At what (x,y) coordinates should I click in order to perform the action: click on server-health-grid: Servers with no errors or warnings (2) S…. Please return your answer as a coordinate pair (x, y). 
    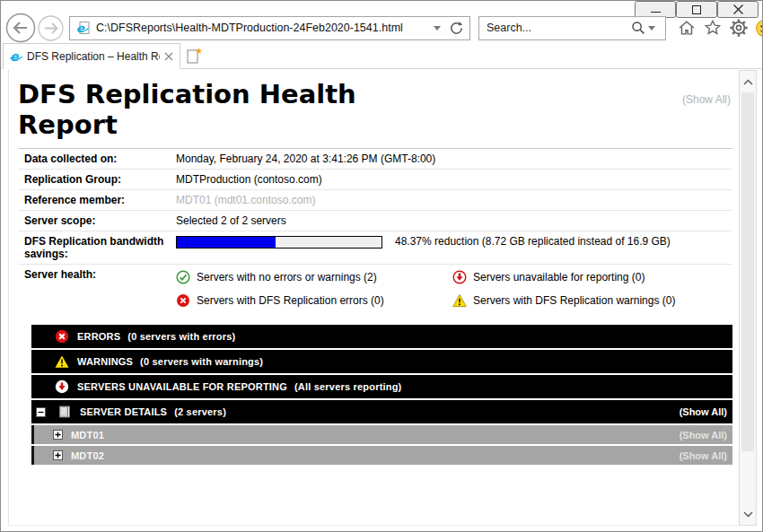
    Looking at the image, I should click on (425, 288).